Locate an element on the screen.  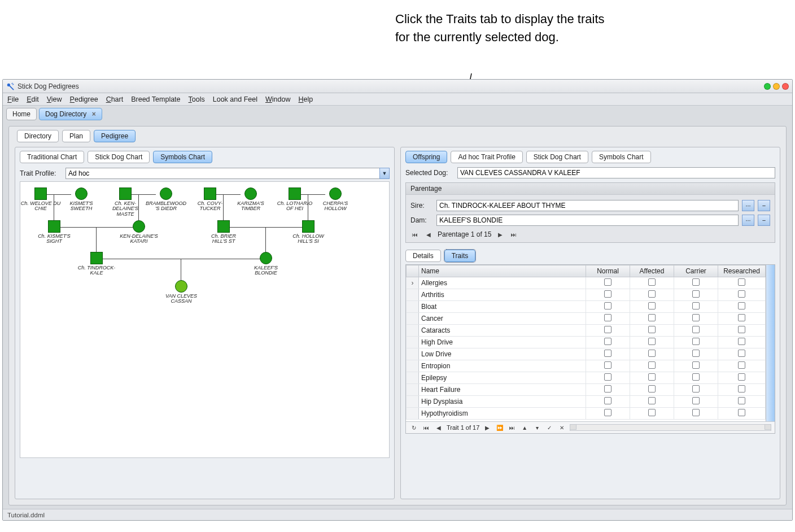
table-row: ›Allergies is located at coordinates (586, 284).